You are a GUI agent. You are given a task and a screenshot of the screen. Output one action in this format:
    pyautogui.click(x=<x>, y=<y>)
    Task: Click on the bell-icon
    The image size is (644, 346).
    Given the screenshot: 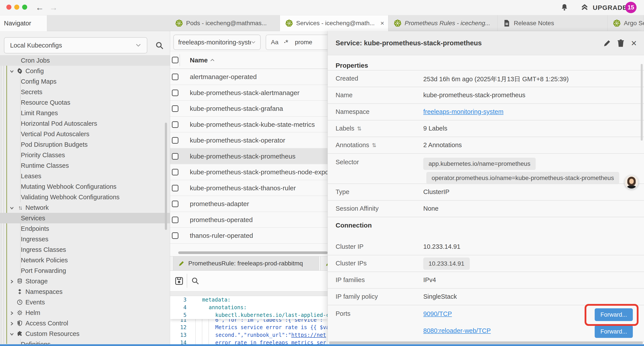 What is the action you would take?
    pyautogui.click(x=564, y=7)
    